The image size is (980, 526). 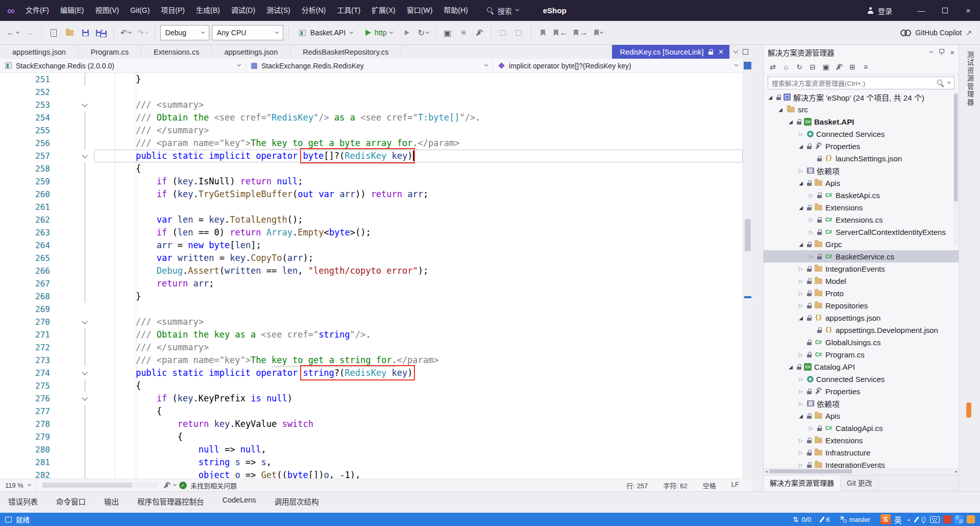 What do you see at coordinates (862, 428) in the screenshot?
I see `tree-item: ▷CatalogApi.cs` at bounding box center [862, 428].